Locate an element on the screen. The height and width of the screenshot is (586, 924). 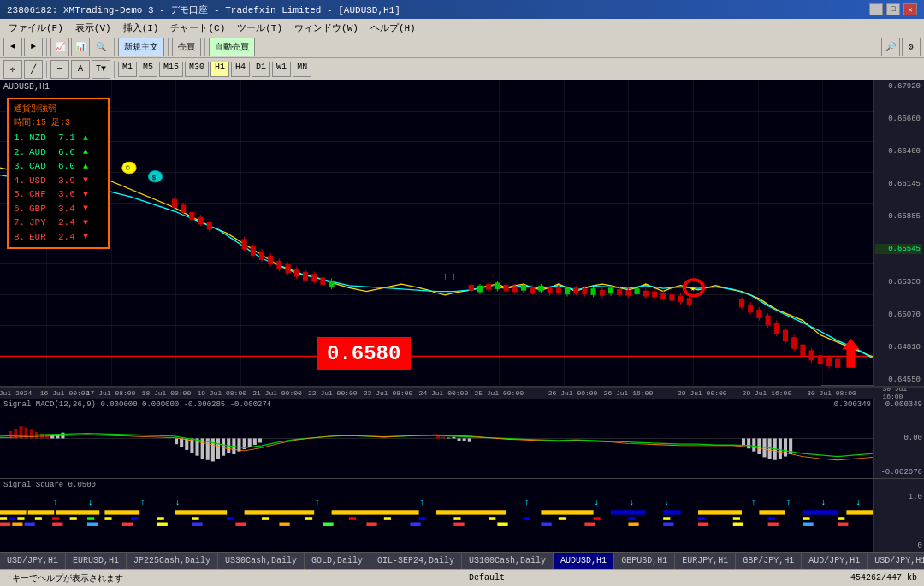
tab-eurjpy: EURJPY,H1 is located at coordinates (705, 561).